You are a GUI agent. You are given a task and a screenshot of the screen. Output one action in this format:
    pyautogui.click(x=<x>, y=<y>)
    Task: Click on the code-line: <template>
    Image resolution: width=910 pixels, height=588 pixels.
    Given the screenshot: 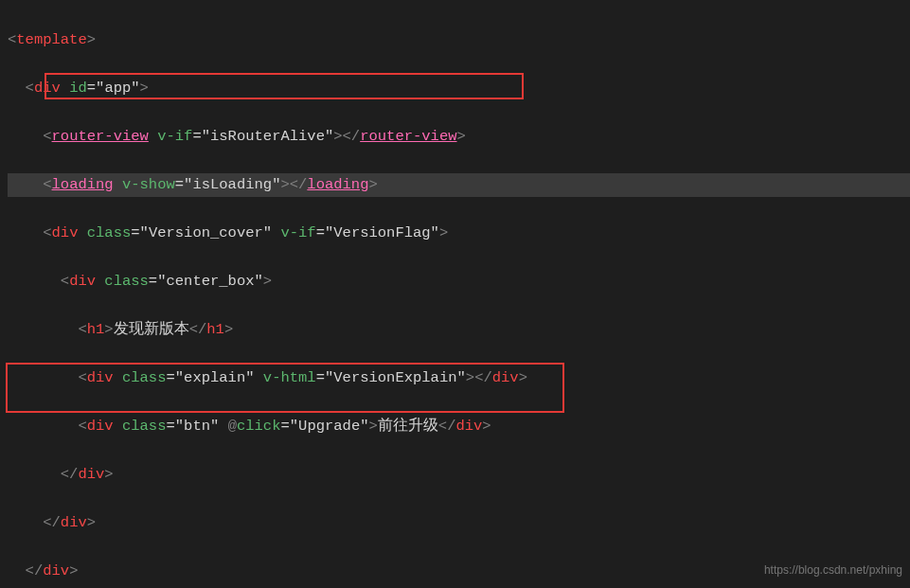 What is the action you would take?
    pyautogui.click(x=458, y=41)
    